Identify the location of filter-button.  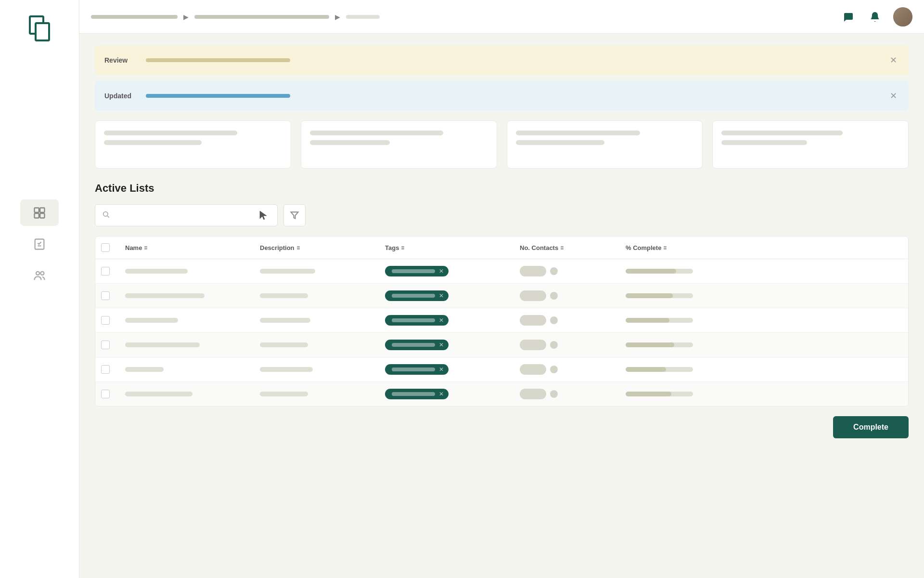
(295, 215).